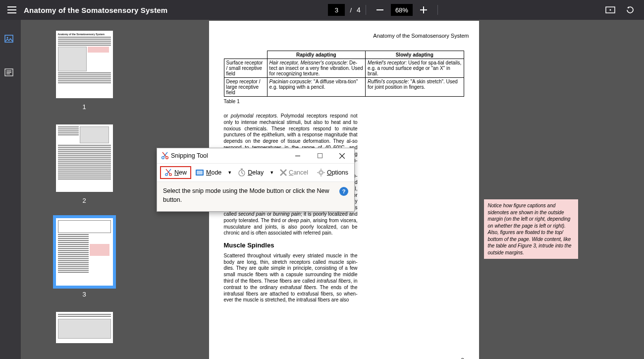 Image resolution: width=644 pixels, height=359 pixels. Describe the element at coordinates (208, 173) in the screenshot. I see `mode-button: Mode` at that location.